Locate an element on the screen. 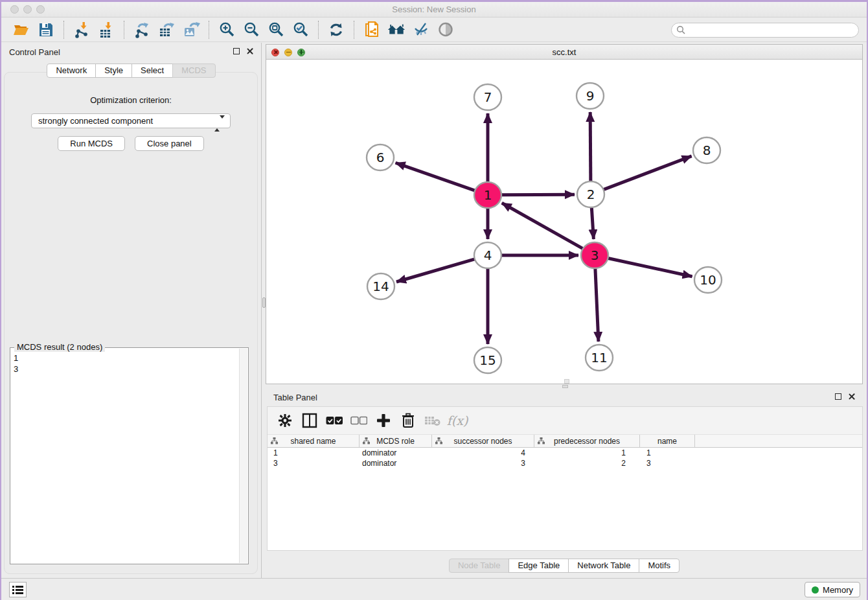 The height and width of the screenshot is (600, 868). mcds-result-box: MCDS result (2 nodes) 13 is located at coordinates (130, 456).